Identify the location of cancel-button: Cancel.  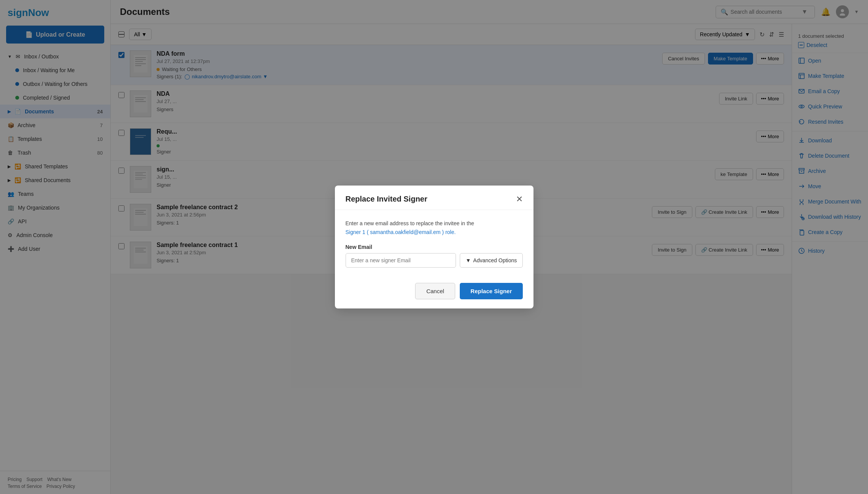
(435, 291).